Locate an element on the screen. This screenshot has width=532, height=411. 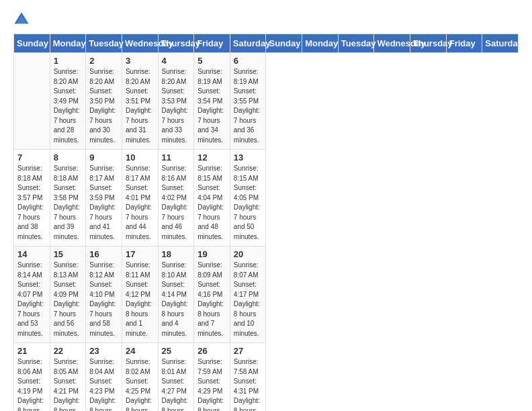
calendar-day: 20Sunrise: 8:07 AMSunset: 4:17 PMDayligh… is located at coordinates (248, 295).